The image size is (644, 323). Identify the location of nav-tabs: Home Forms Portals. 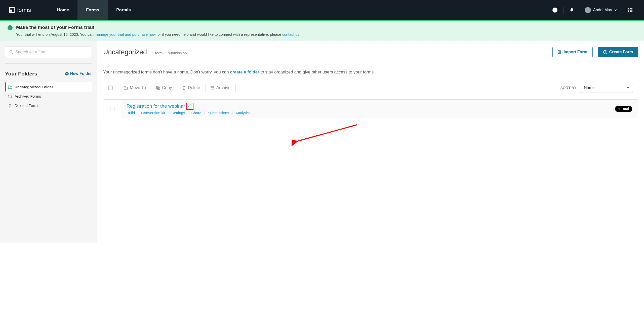
(94, 10).